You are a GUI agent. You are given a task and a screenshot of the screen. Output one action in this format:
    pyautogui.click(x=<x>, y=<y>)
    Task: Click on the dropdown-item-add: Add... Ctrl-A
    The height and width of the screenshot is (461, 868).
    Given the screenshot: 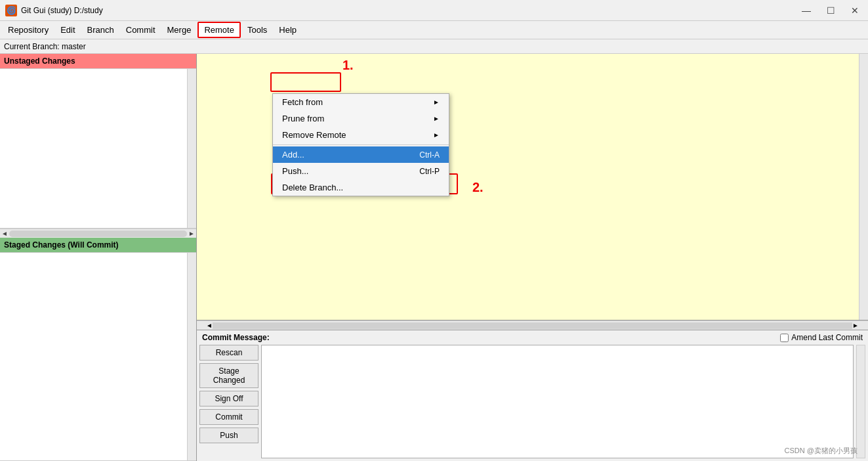 What is the action you would take?
    pyautogui.click(x=361, y=155)
    